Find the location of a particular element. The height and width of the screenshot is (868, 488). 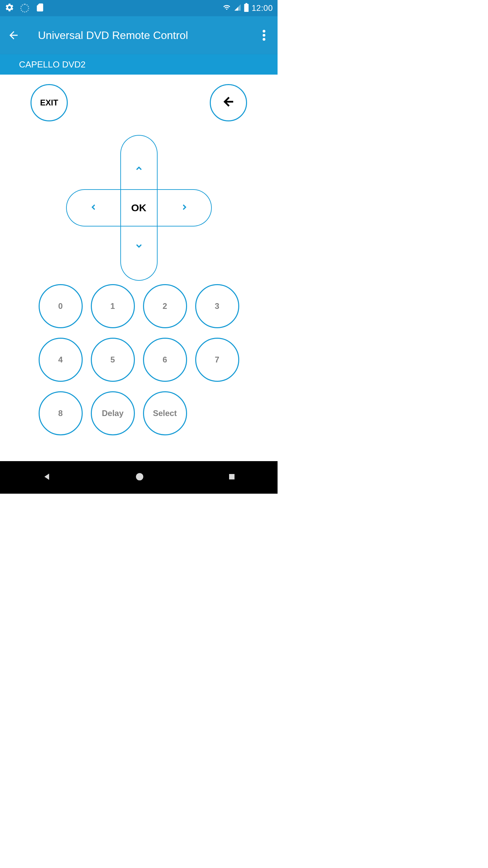

number-pad: 0 1 2 3 4 5 6 7 8 Delay Select is located at coordinates (139, 360).